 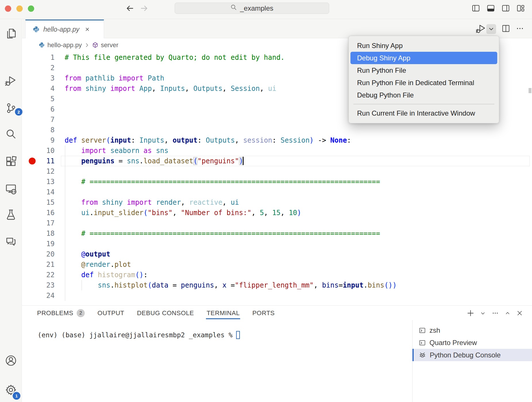 I want to click on line-number: 23, so click(x=51, y=285).